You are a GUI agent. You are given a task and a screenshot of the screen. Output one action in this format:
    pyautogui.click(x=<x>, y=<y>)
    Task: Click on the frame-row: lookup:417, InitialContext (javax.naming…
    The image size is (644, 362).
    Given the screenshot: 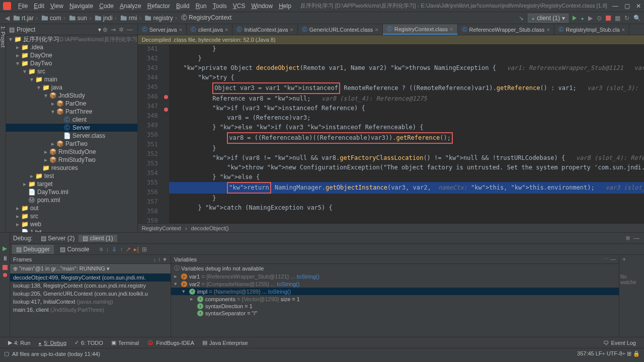 What is the action you would take?
    pyautogui.click(x=91, y=302)
    